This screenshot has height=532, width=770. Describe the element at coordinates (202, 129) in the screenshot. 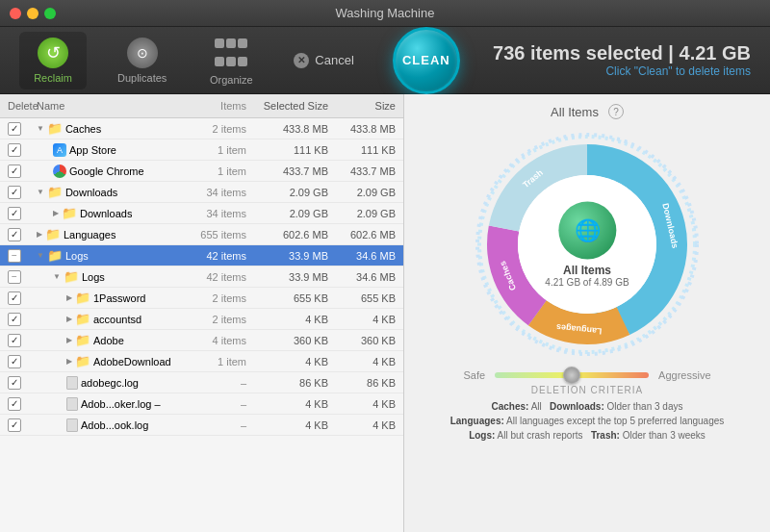

I see `table-row: ✓▼📁Caches2 items433.8 MB433.8 MB` at that location.